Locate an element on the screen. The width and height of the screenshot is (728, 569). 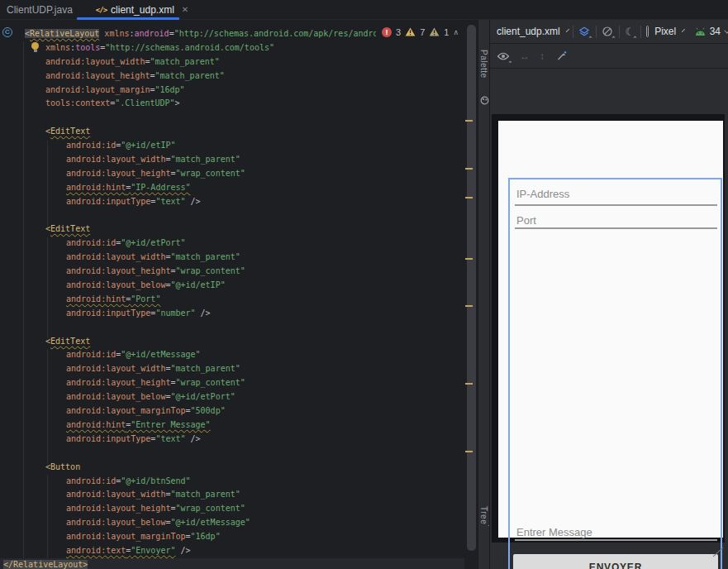
tab-client-udp-xml: </> client_udp.xml ✕ is located at coordinates (142, 10).